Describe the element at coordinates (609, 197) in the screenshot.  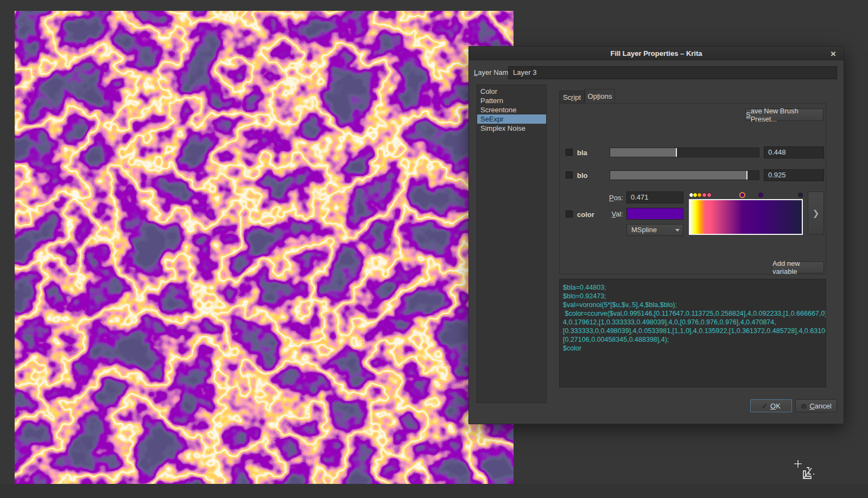
I see `pos-label: Pos:` at that location.